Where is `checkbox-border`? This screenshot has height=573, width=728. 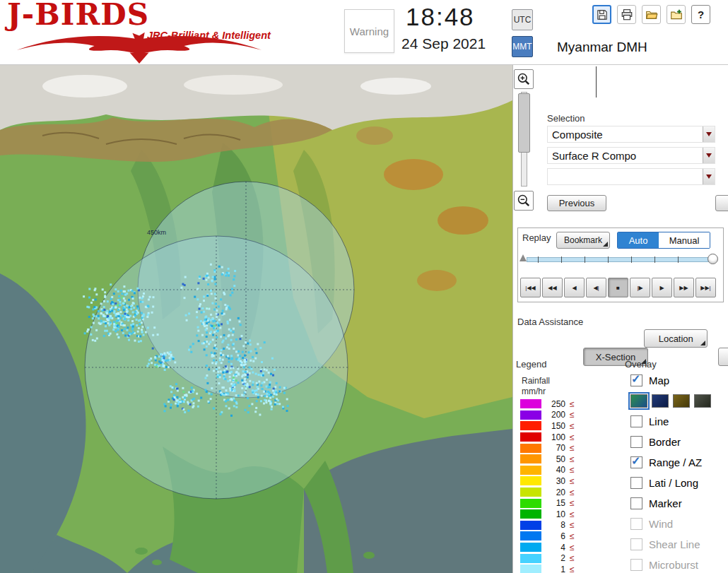 checkbox-border is located at coordinates (636, 442).